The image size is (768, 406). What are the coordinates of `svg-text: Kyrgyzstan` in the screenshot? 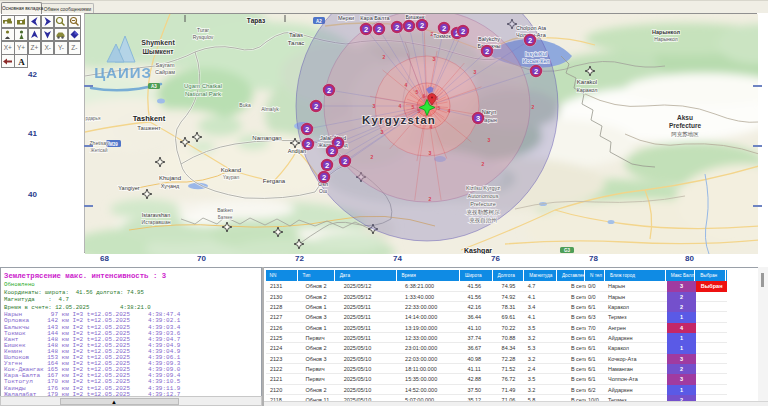 It's located at (399, 120).